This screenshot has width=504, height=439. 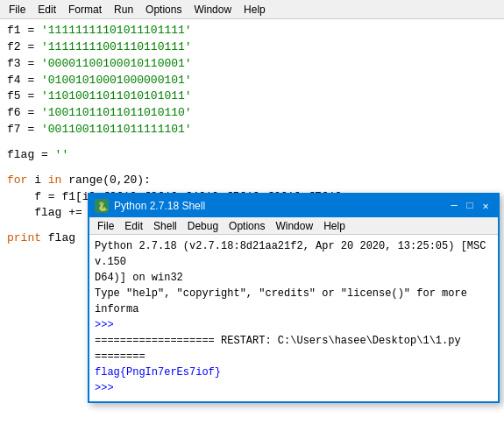 What do you see at coordinates (254, 10) in the screenshot?
I see `menu-help: Help` at bounding box center [254, 10].